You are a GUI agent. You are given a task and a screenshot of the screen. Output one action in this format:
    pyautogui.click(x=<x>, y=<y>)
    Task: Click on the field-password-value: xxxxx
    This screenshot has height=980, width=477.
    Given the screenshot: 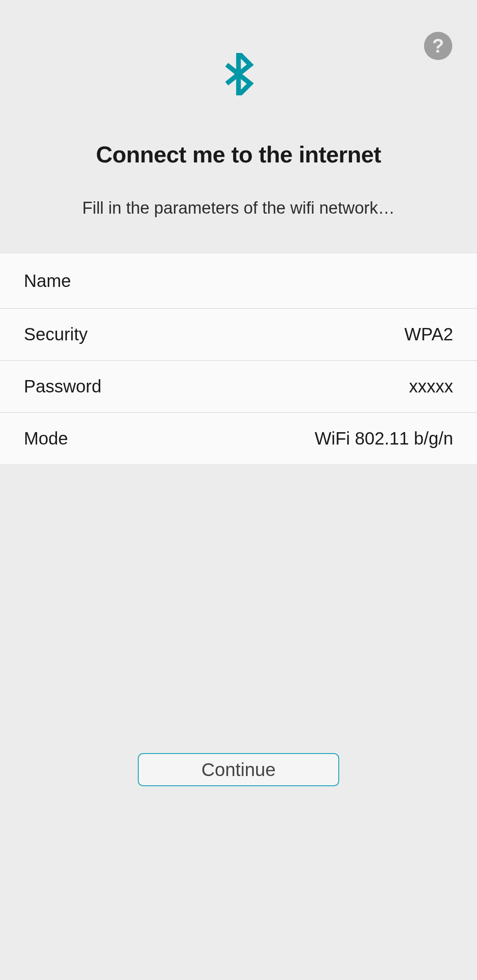 What is the action you would take?
    pyautogui.click(x=431, y=387)
    